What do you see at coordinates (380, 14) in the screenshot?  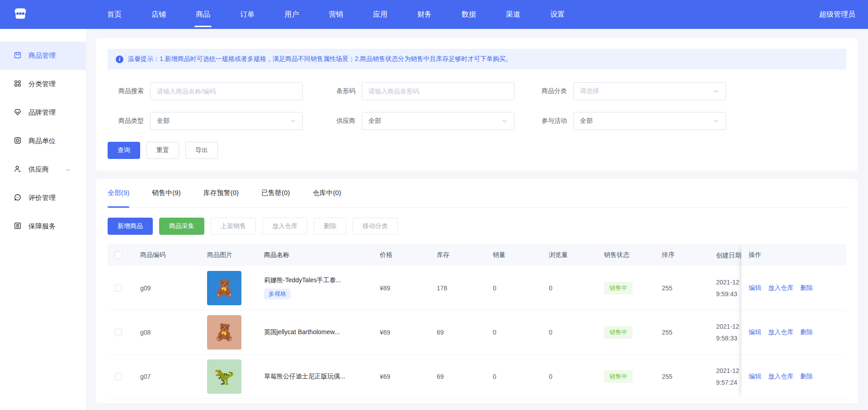 I see `nav-item-apps: 应用` at bounding box center [380, 14].